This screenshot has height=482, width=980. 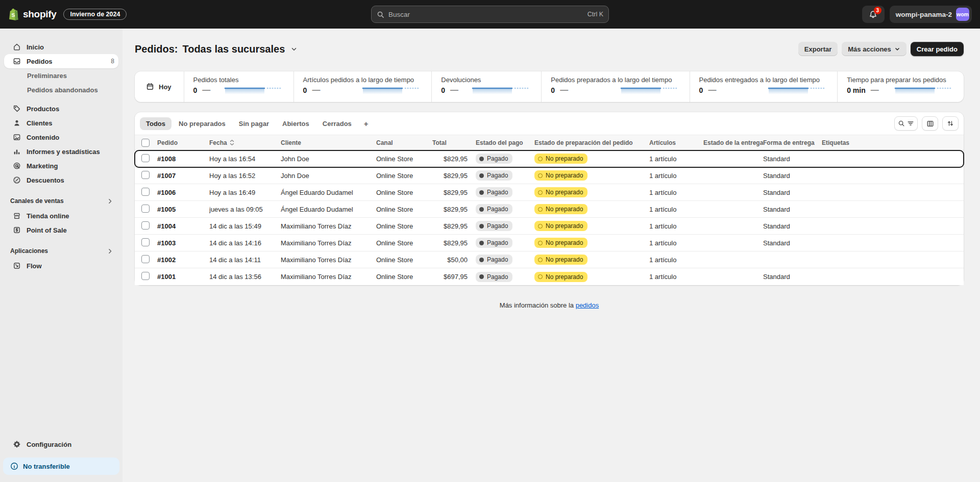 I want to click on tab-todos: Todos, so click(x=156, y=123).